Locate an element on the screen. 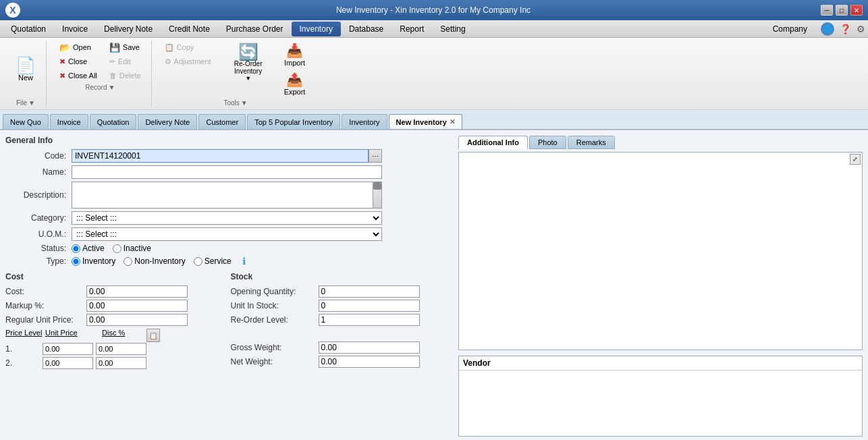 This screenshot has height=440, width=868. tab-inventory: Inventory is located at coordinates (364, 121).